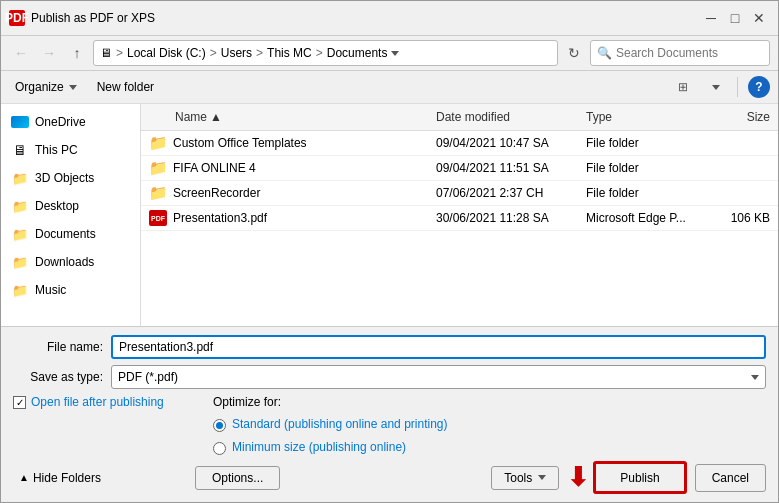  Describe the element at coordinates (290, 53) in the screenshot. I see `breadcrumb-part-3: This MC` at that location.